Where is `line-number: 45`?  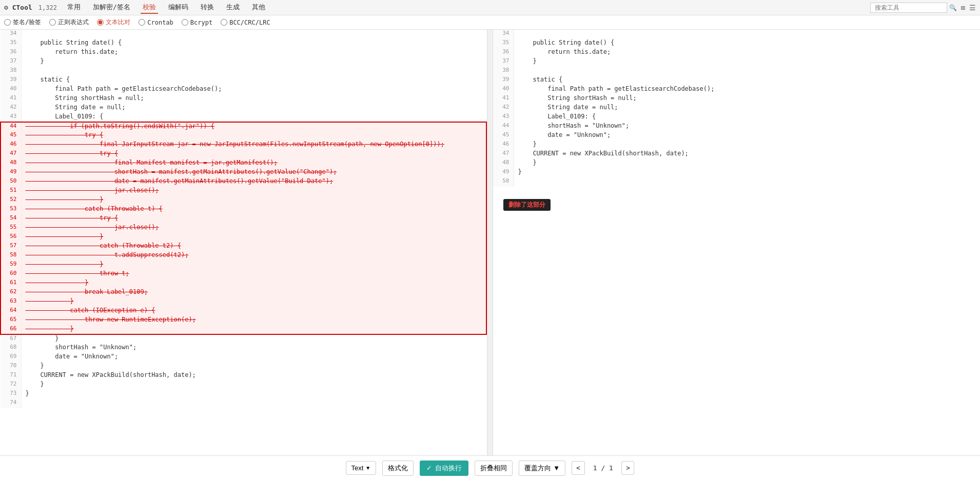
line-number: 45 is located at coordinates (503, 136).